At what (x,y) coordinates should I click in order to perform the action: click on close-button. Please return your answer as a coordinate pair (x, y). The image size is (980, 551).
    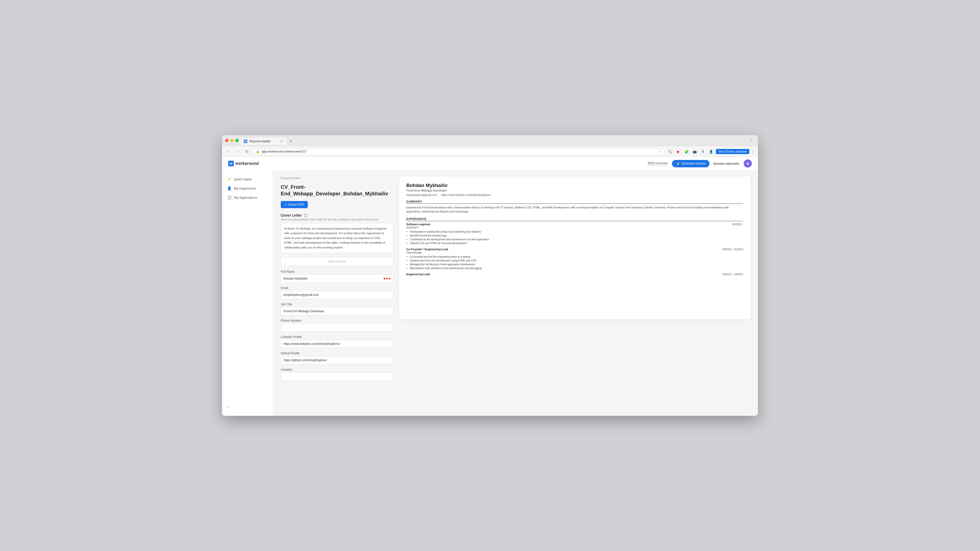
    Looking at the image, I should click on (227, 141).